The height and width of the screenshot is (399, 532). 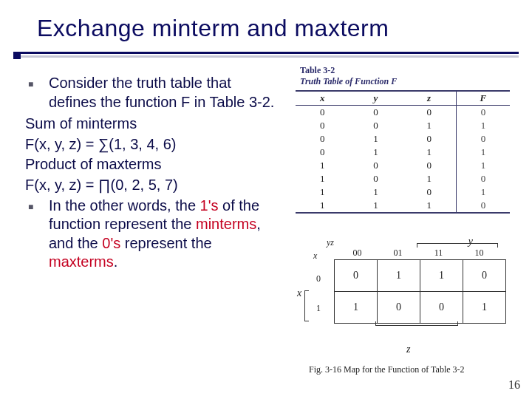 What do you see at coordinates (226, 224) in the screenshot?
I see `emph-minterms: minterms` at bounding box center [226, 224].